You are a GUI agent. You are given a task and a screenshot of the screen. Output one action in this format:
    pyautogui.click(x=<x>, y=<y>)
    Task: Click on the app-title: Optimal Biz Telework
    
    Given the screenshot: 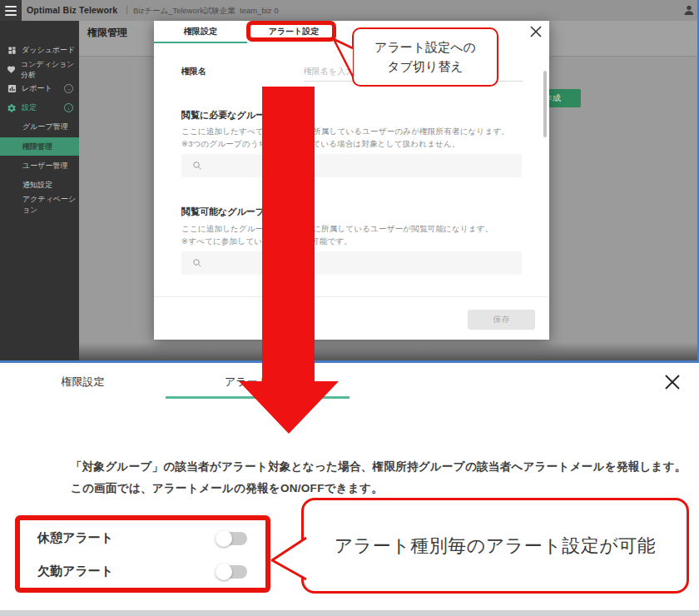 What is the action you would take?
    pyautogui.click(x=72, y=10)
    